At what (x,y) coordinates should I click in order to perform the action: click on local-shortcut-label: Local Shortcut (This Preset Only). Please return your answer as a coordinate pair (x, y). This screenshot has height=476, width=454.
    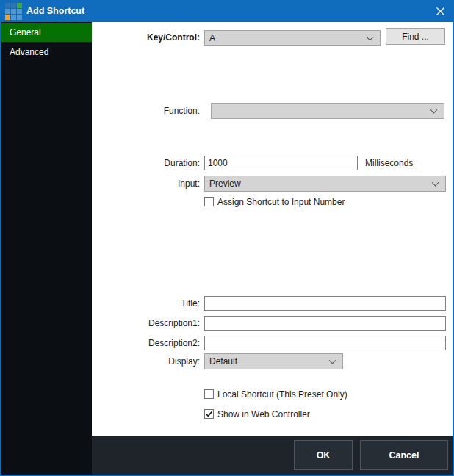
    Looking at the image, I should click on (282, 394).